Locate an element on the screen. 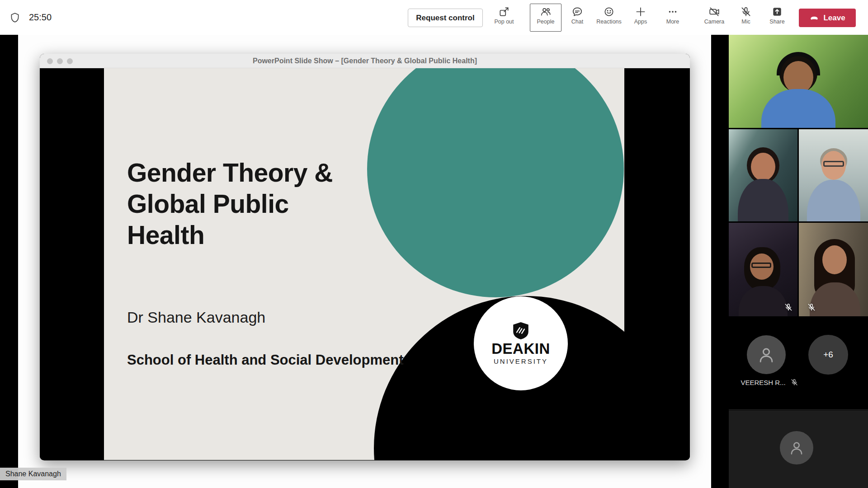 The image size is (868, 488). more-button: More is located at coordinates (673, 18).